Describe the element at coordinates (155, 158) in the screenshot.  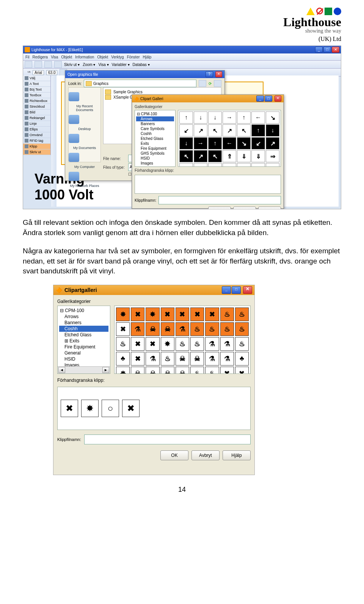
I see `tree-item: HSID` at that location.